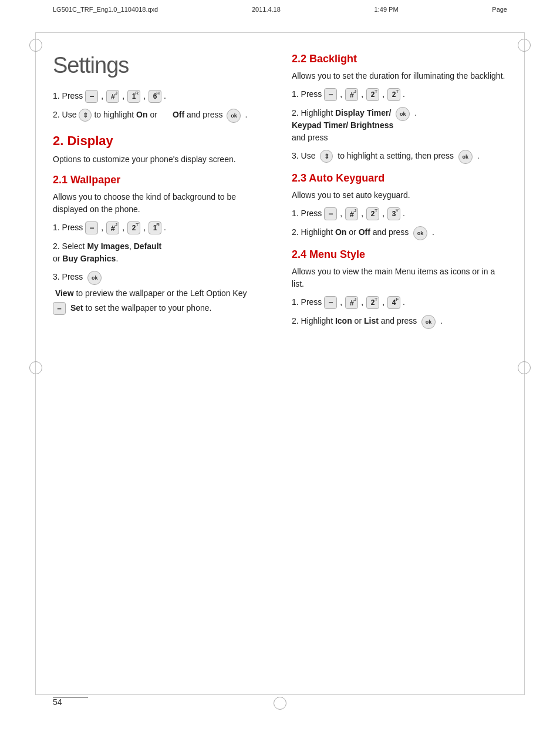  I want to click on key-2t-b1b: T 2, so click(394, 95).